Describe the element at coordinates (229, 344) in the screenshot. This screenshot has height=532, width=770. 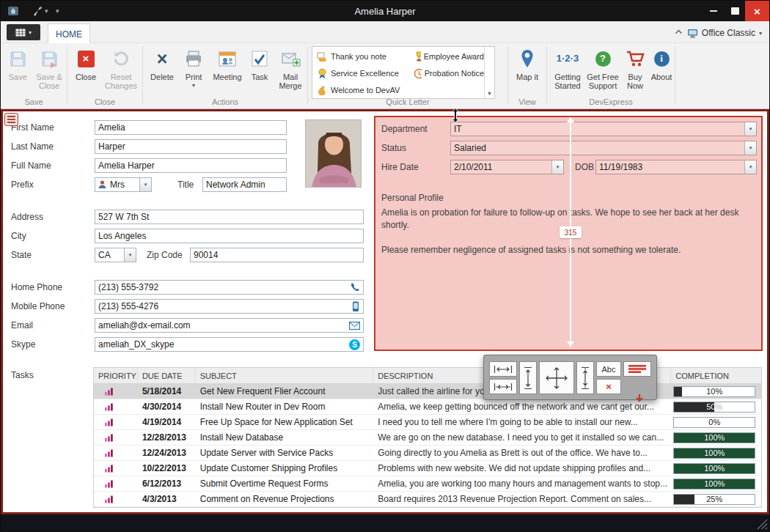
I see `skype-input: ameliah_DX_skype S` at that location.